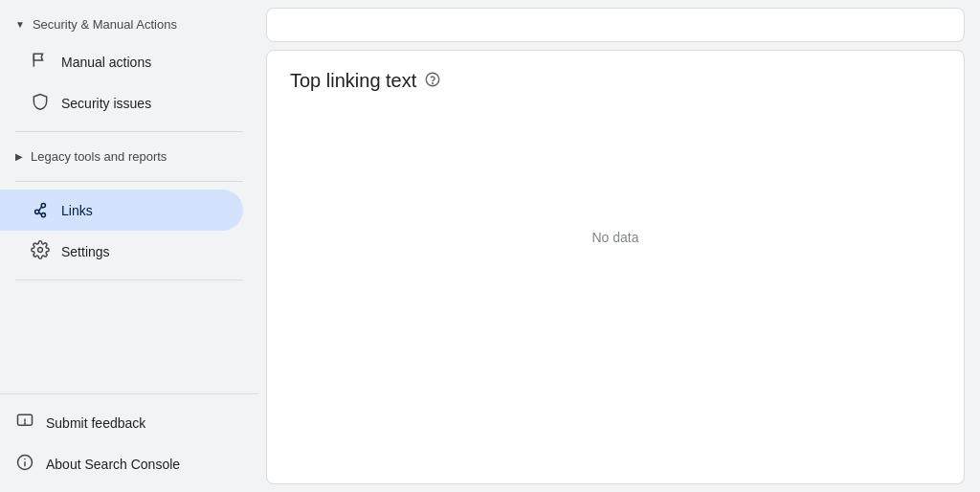 This screenshot has width=980, height=492. What do you see at coordinates (129, 182) in the screenshot?
I see `divider-middle` at bounding box center [129, 182].